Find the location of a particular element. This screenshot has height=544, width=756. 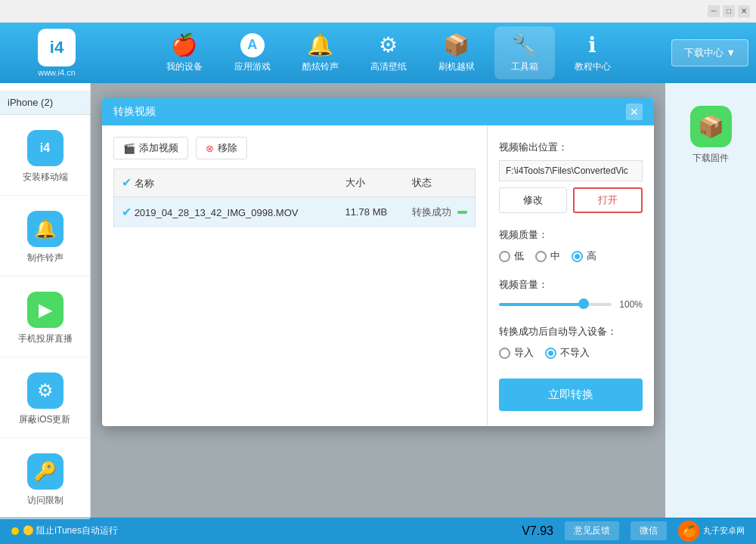

quality-mid-radio is located at coordinates (541, 257).